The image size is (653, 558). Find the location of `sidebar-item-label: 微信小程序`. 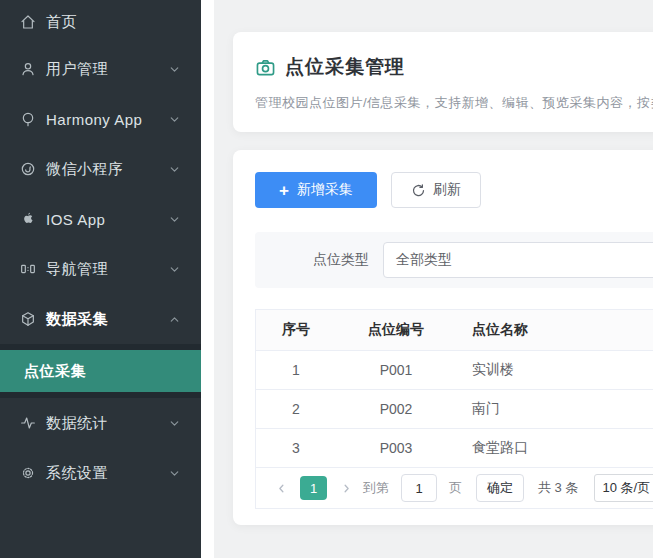

sidebar-item-label: 微信小程序 is located at coordinates (107, 170).